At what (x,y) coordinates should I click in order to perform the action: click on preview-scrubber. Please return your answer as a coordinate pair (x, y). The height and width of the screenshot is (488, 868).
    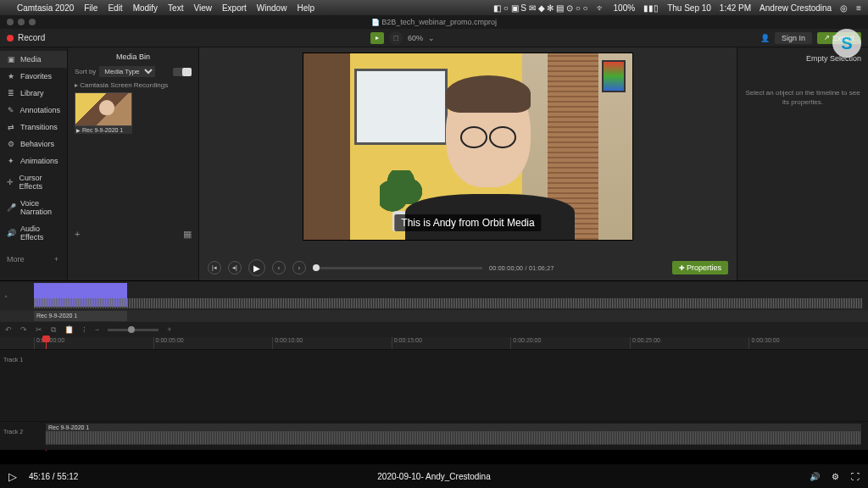
    Looking at the image, I should click on (398, 268).